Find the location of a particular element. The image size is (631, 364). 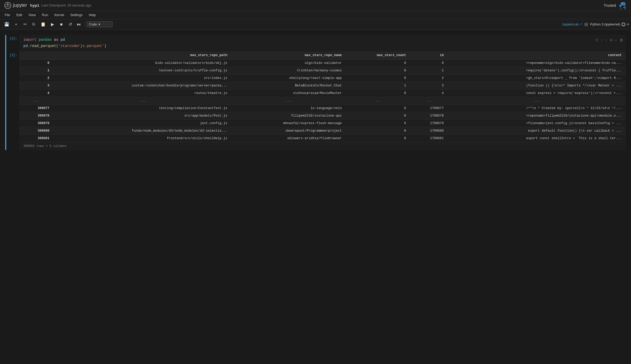

table-cell: src/app/models/Post.js is located at coordinates (142, 116).